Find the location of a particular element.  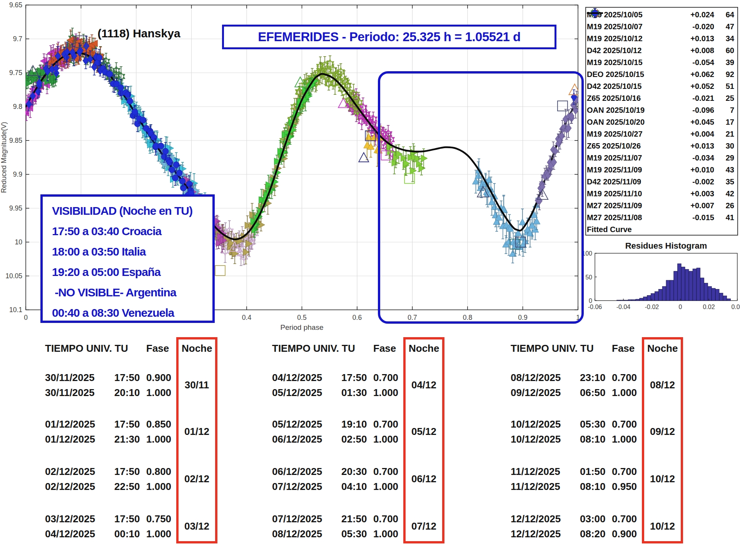

legend-item: DEO 2025/10/15+0.06292 is located at coordinates (662, 75).